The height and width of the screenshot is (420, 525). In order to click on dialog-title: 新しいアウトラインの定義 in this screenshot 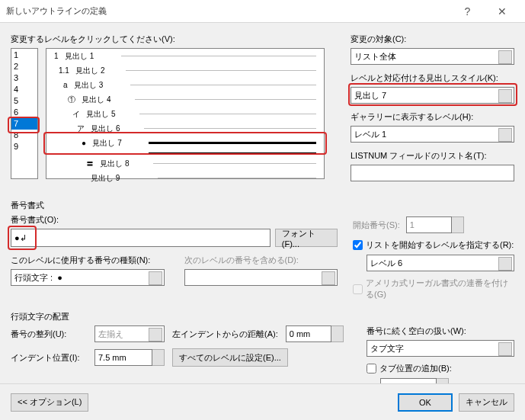, I will do `click(229, 11)`.